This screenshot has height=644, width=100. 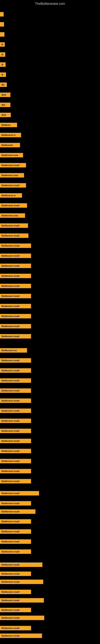 I want to click on bar-item: Bottleneck res, so click(x=13, y=350).